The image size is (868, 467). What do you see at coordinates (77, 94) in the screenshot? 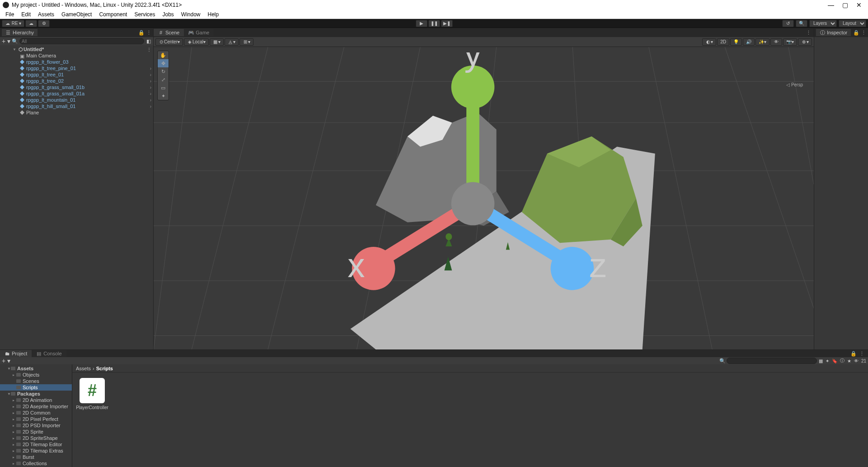
I see `hierarchy-item: rpgpp_lt_grass_small_01a›` at bounding box center [77, 94].